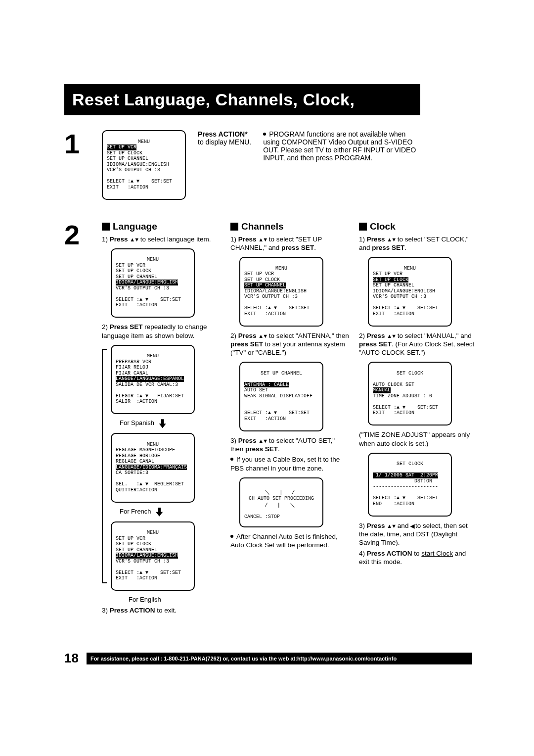  Describe the element at coordinates (342, 146) in the screenshot. I see `step1-note: PROGRAM functions are not available when…` at that location.